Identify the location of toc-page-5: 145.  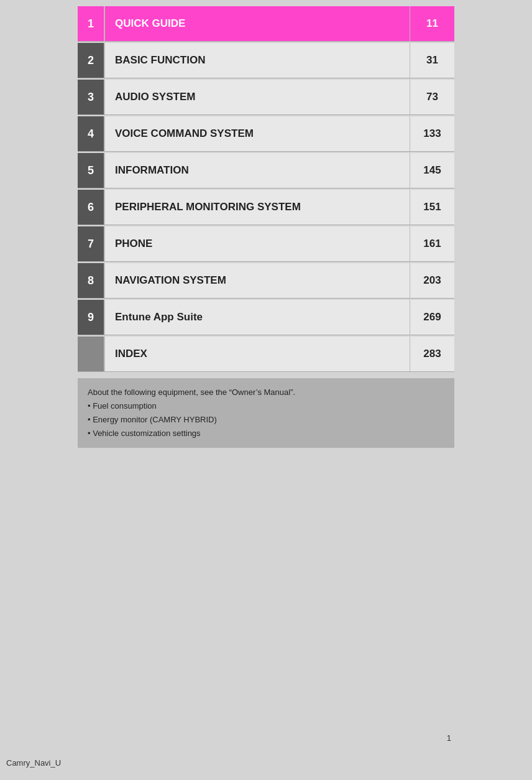
(432, 170).